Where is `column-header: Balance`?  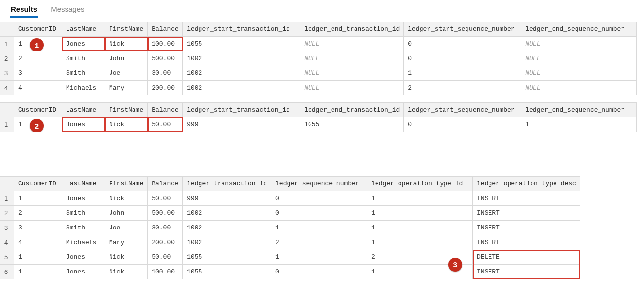
column-header: Balance is located at coordinates (165, 110).